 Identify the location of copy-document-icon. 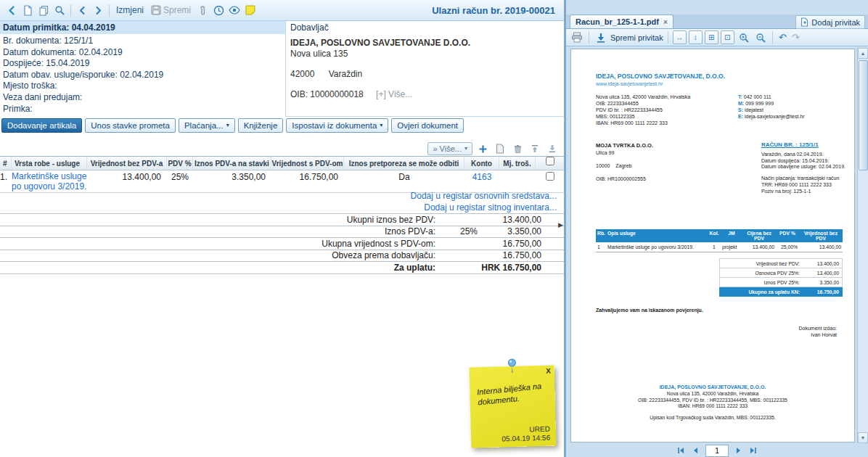
(44, 10).